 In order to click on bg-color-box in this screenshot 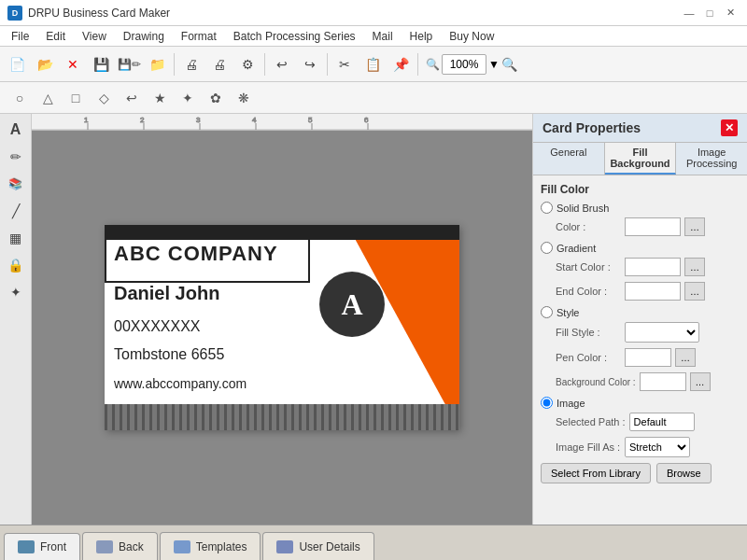, I will do `click(663, 382)`.